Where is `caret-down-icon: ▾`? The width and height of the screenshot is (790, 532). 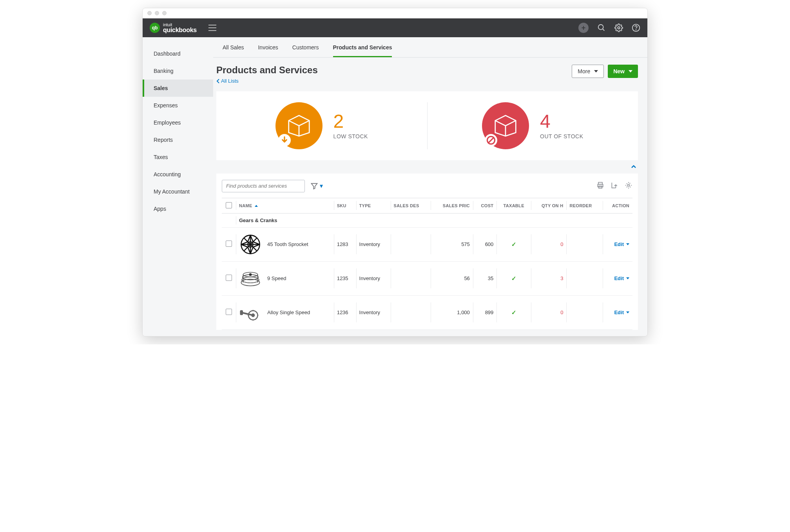
caret-down-icon: ▾ is located at coordinates (321, 186).